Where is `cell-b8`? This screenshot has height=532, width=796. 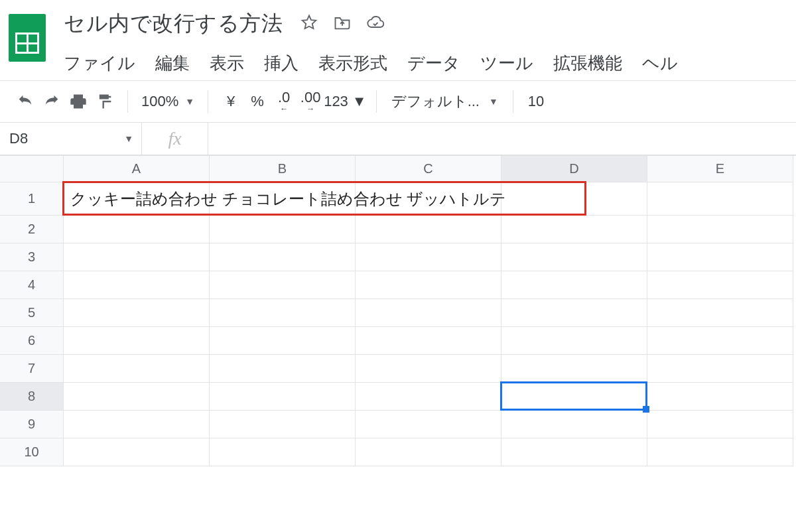
cell-b8 is located at coordinates (283, 397).